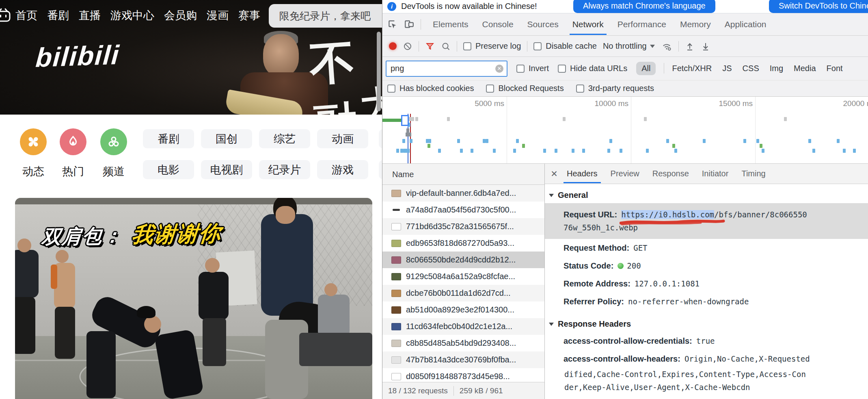 The image size is (868, 399). Describe the element at coordinates (706, 46) in the screenshot. I see `export-har-icon` at that location.